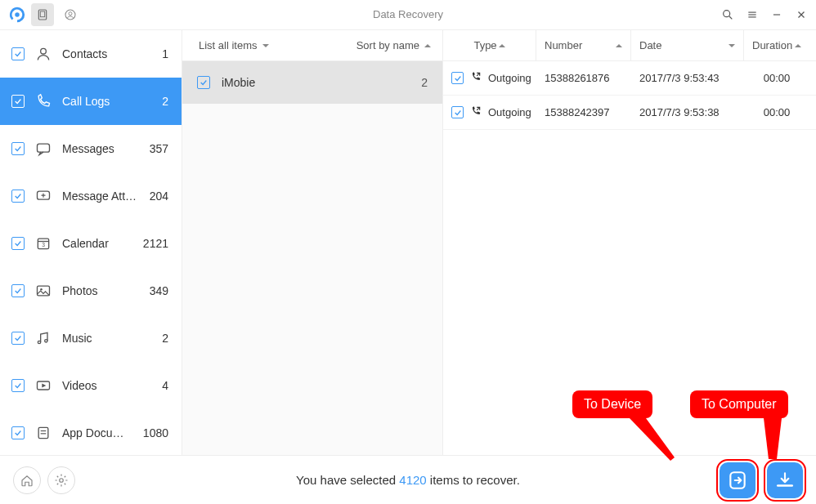 This screenshot has width=816, height=504. What do you see at coordinates (27, 480) in the screenshot?
I see `home-button` at bounding box center [27, 480].